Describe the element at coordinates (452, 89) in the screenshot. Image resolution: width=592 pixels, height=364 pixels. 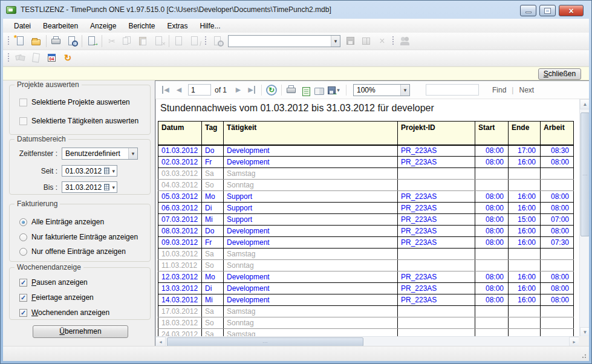
I see `find-input` at that location.